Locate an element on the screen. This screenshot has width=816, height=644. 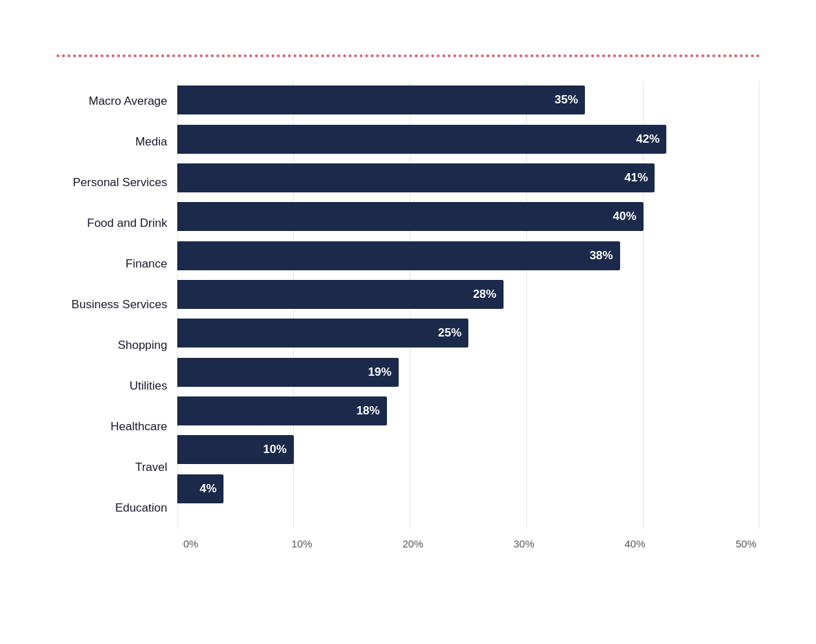
y-label: Finance is located at coordinates (117, 263).